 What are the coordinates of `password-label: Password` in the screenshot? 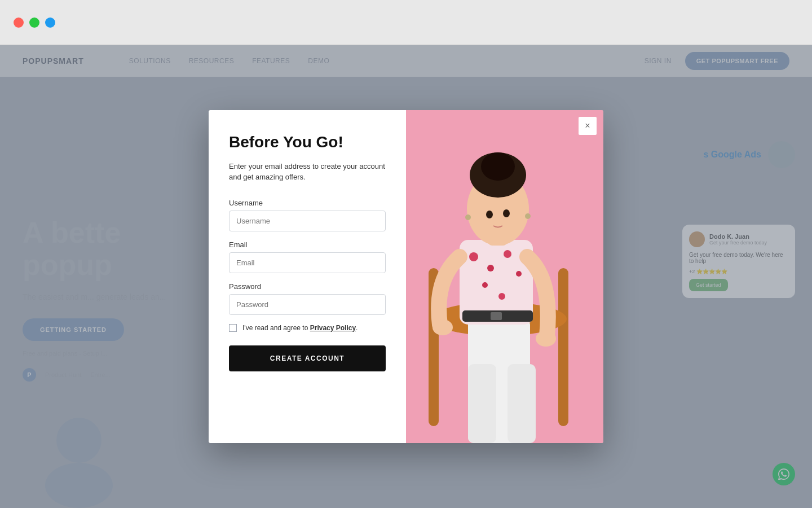 It's located at (307, 287).